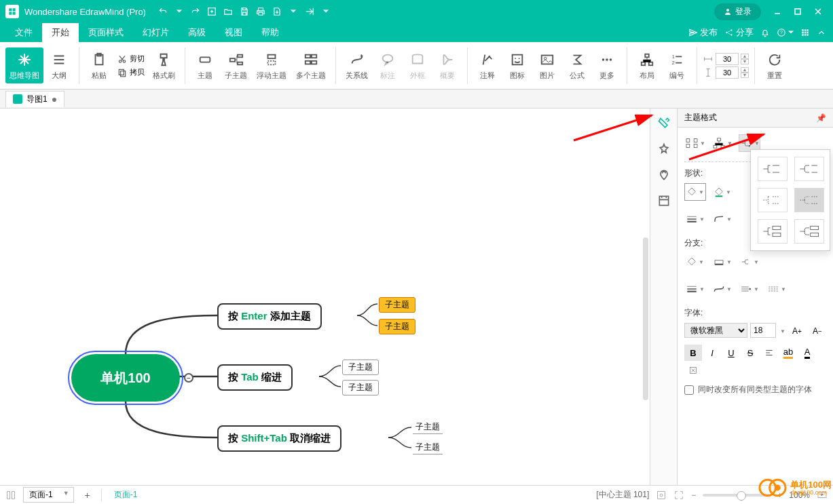 The image size is (833, 504). I want to click on theme-tab-icon, so click(664, 149).